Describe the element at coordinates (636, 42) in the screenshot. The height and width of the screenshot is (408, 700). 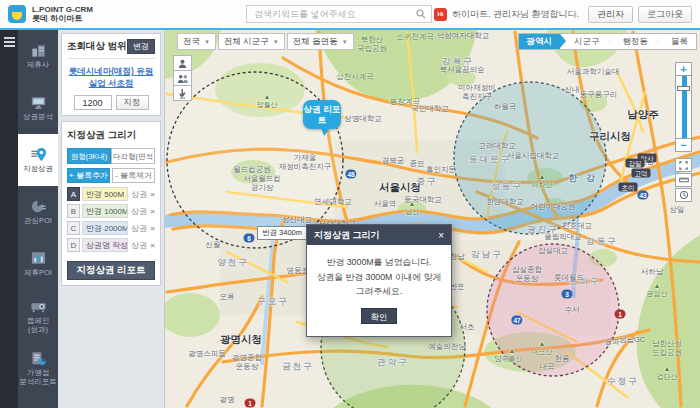
I see `level-dong-button: 행정동` at that location.